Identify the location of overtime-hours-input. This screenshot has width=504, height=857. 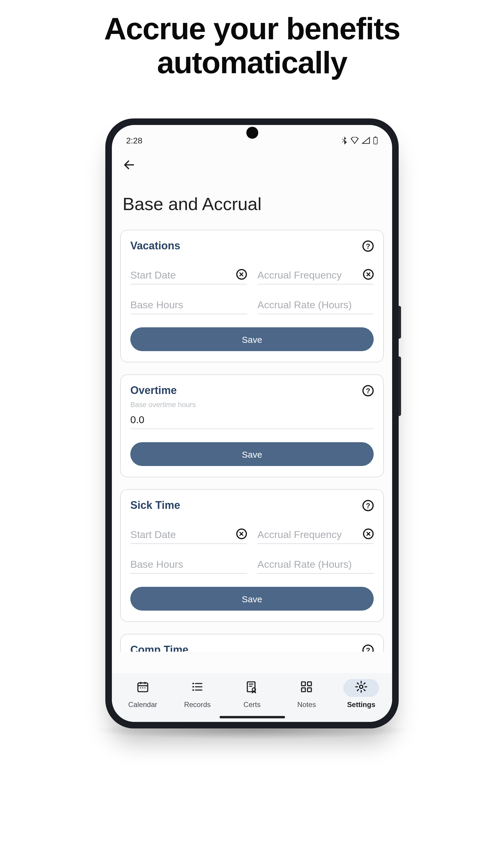
(252, 420).